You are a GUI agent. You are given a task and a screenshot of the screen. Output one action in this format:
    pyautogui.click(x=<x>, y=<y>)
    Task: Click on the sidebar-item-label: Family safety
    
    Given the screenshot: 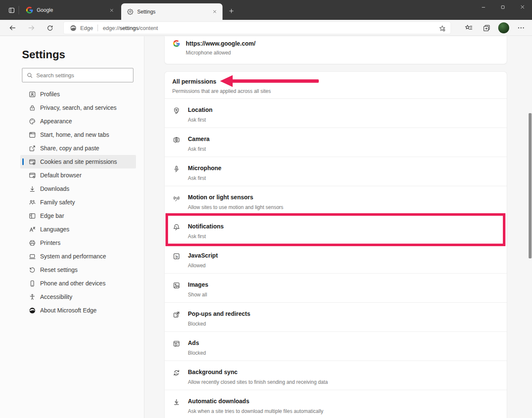 What is the action you would take?
    pyautogui.click(x=57, y=202)
    